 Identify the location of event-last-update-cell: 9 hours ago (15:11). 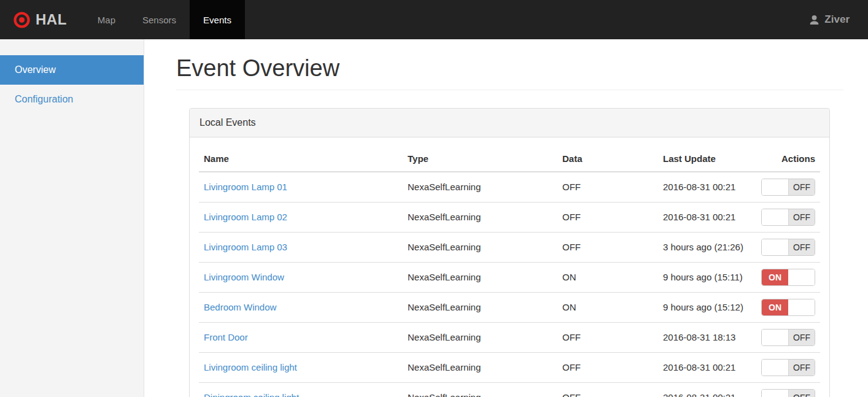
(707, 277).